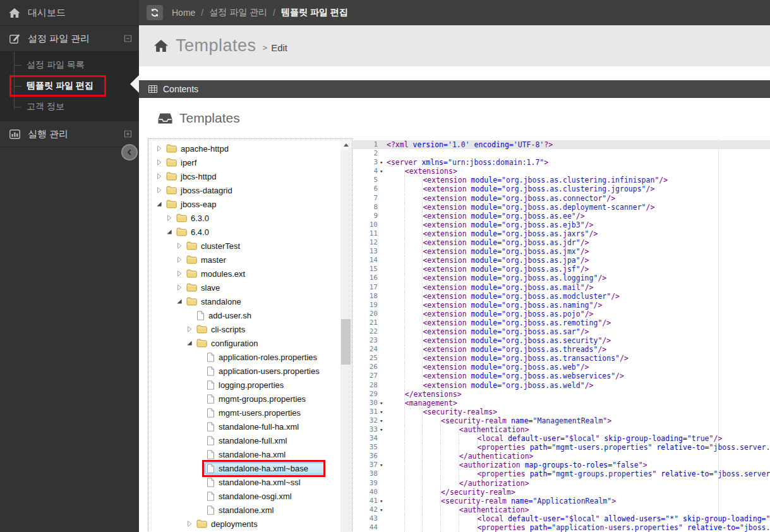  Describe the element at coordinates (562, 260) in the screenshot. I see `code-line: 14 <extension module="org.jboss.as.jpa"/…` at that location.